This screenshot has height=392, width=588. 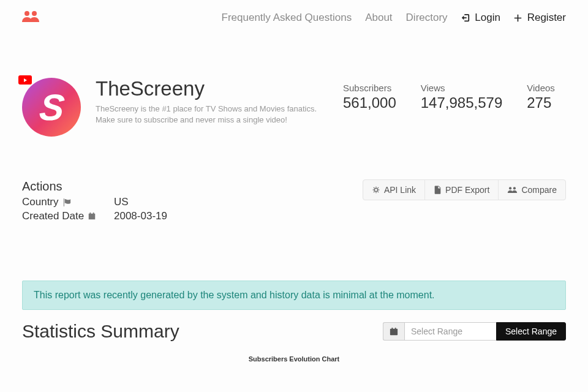 What do you see at coordinates (141, 216) in the screenshot?
I see `created-date-value: 2008-03-19` at bounding box center [141, 216].